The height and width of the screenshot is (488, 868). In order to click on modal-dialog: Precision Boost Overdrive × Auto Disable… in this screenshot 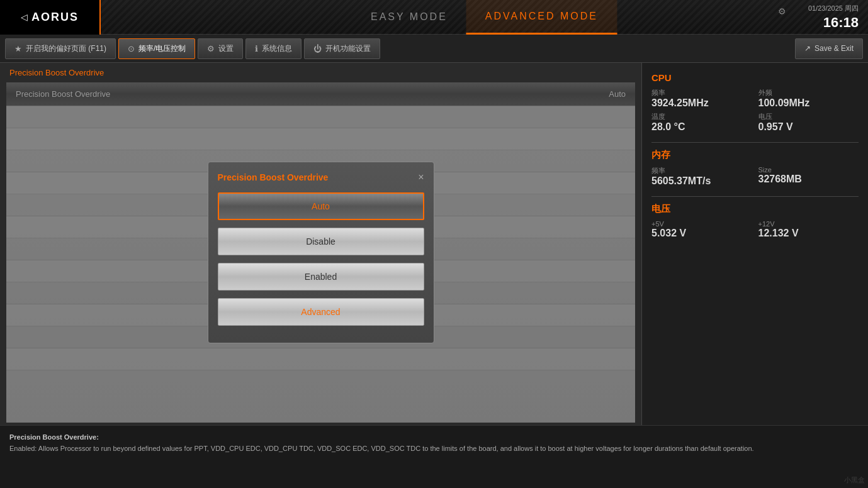, I will do `click(321, 253)`.